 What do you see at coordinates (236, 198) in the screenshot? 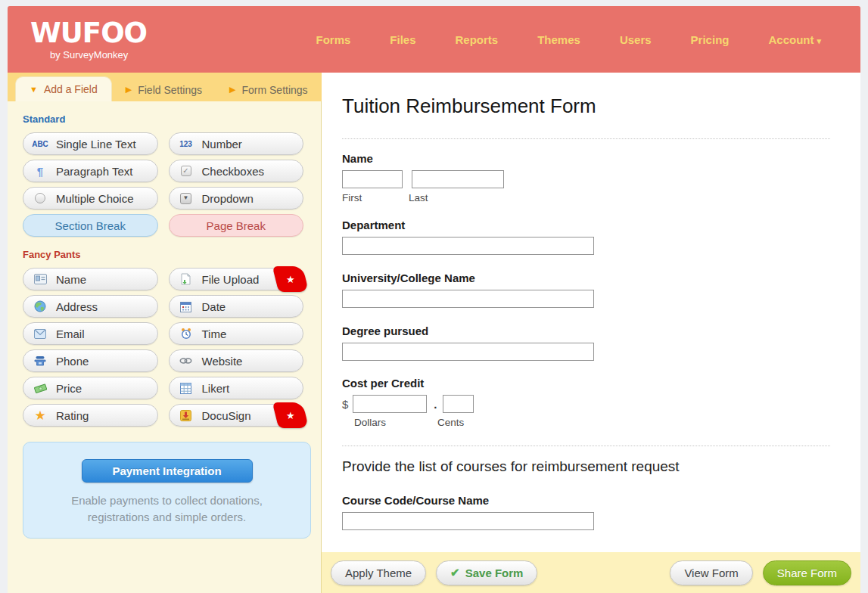
I see `field-btn-dropdown: ▼ Dropdown` at bounding box center [236, 198].